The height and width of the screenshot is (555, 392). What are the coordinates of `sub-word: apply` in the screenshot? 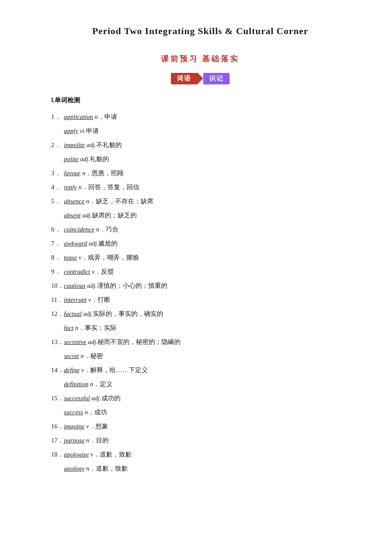 It's located at (71, 131).